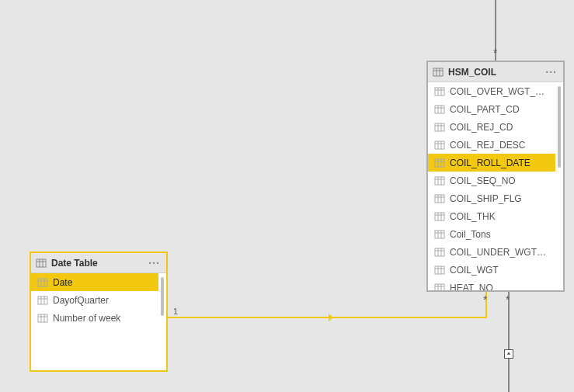 The width and height of the screenshot is (574, 392). Describe the element at coordinates (509, 342) in the screenshot. I see `relationship-line-bottom` at that location.